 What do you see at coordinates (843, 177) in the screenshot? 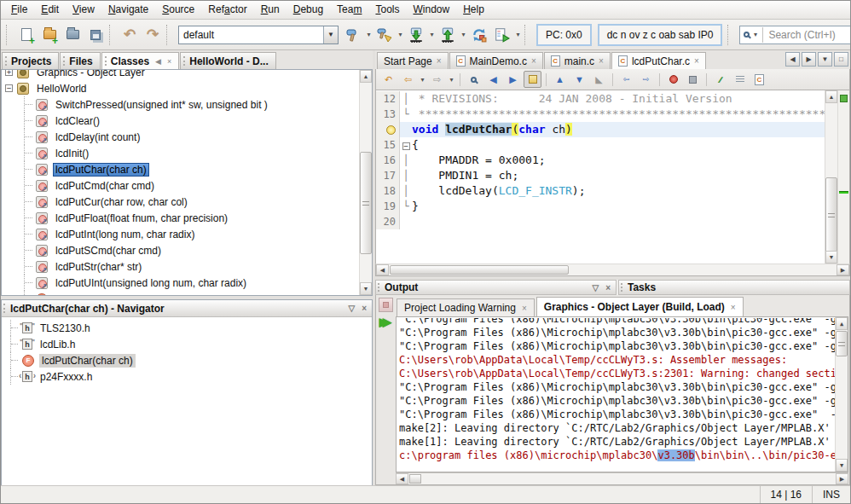
I see `error-stripe` at bounding box center [843, 177].